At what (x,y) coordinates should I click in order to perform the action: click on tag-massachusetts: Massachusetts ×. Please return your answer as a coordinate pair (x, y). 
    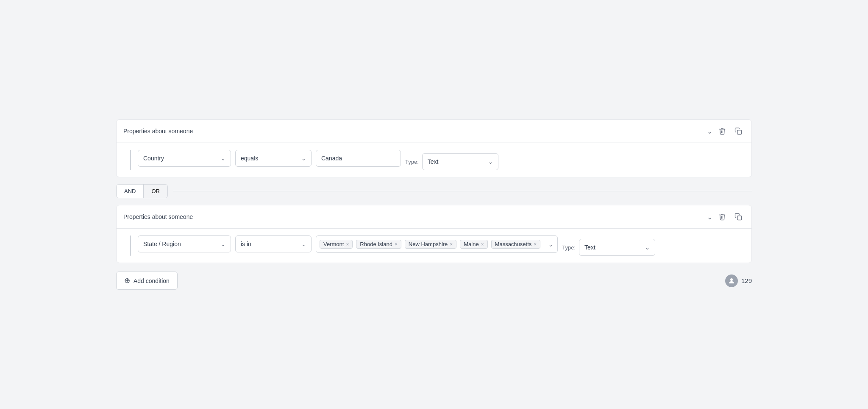
    Looking at the image, I should click on (516, 244).